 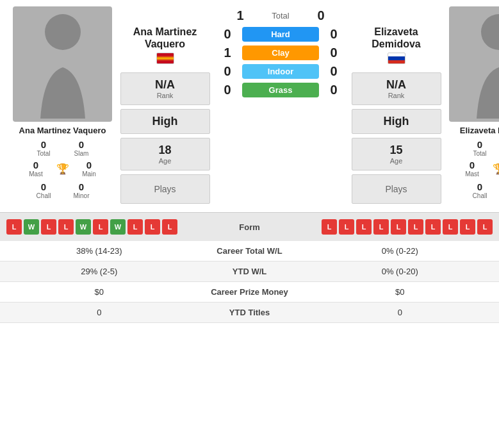 I want to click on indoor-button: Indoor, so click(x=281, y=72).